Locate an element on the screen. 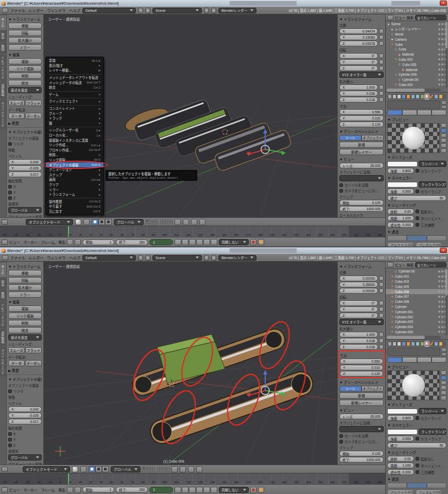  outliner-row: ◉Material is located at coordinates (417, 70).